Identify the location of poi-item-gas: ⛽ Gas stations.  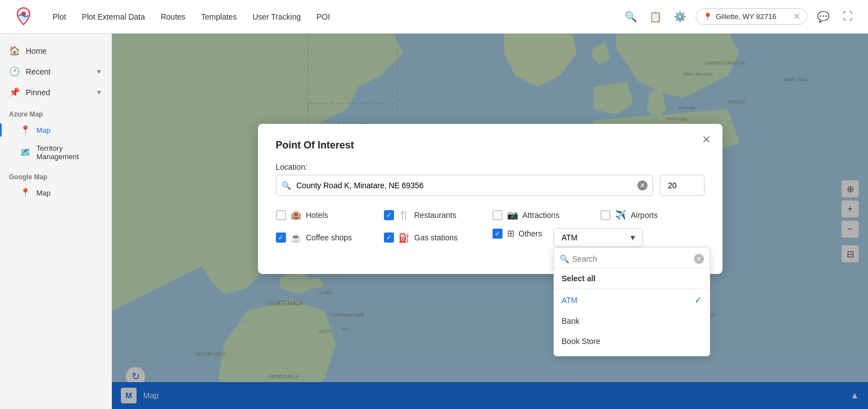
(436, 238).